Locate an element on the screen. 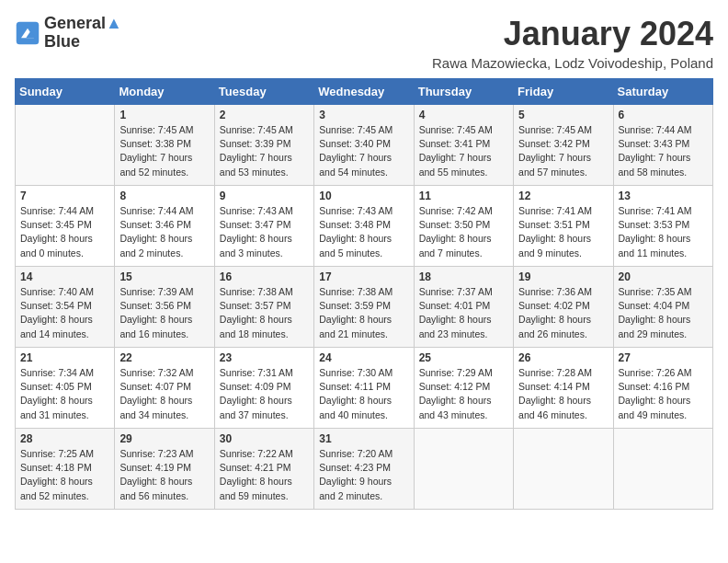 This screenshot has width=728, height=563. calendar-cell: 24Sunrise: 7:30 AM Sunset: 4:11 PM Dayli… is located at coordinates (364, 388).